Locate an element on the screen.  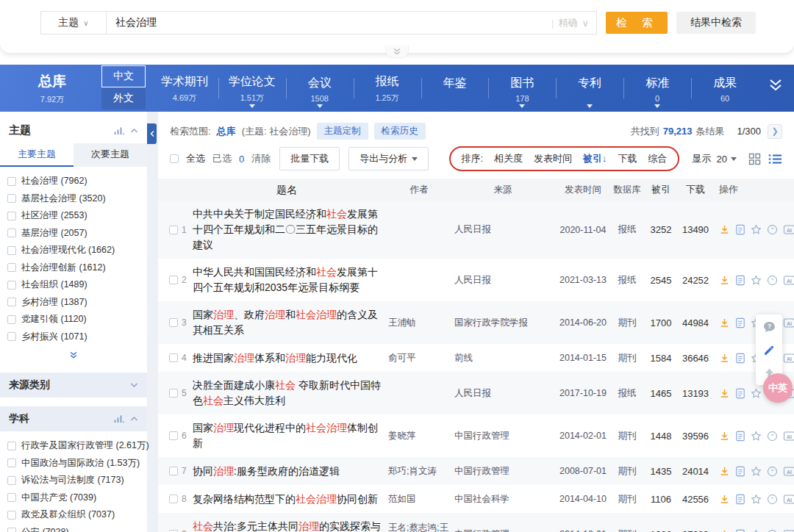
paper-title-link: 中华人民共和国国民经济和社会发展第十四个五年规划和2035年远景目标纲要 is located at coordinates (290, 280).